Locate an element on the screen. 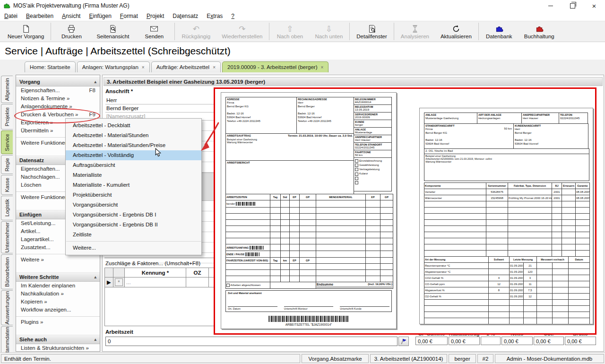  toolbar-aktualisieren: Aktualisieren is located at coordinates (456, 31).